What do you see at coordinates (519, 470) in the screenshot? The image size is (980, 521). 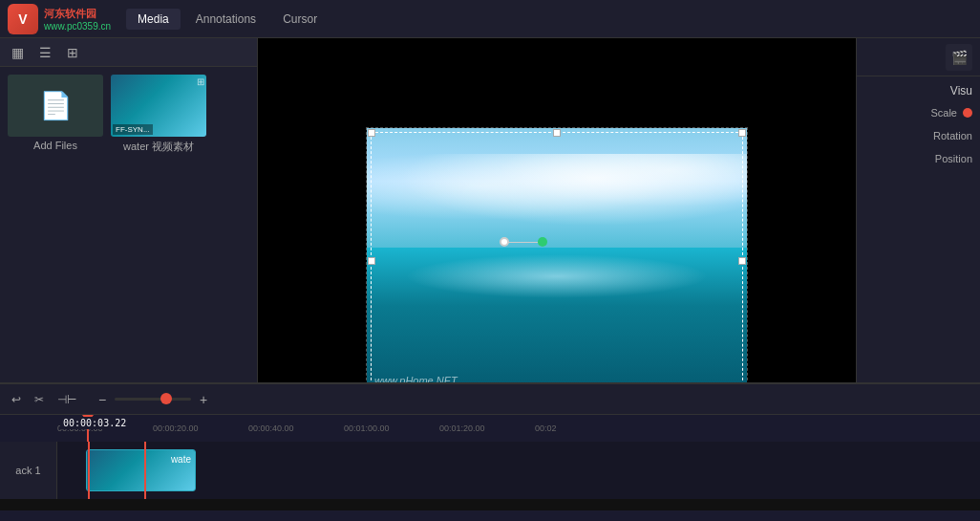 I see `track-content: wate` at bounding box center [519, 470].